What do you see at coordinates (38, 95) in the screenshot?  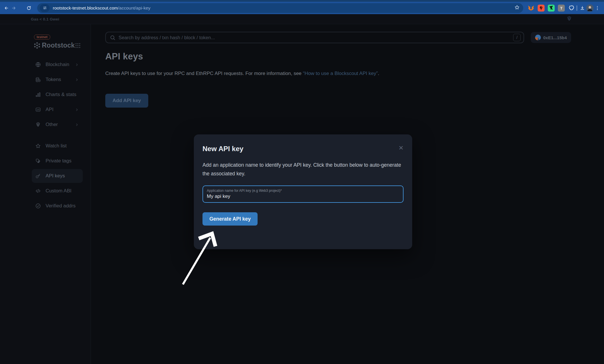 I see `bar-chart-icon` at bounding box center [38, 95].